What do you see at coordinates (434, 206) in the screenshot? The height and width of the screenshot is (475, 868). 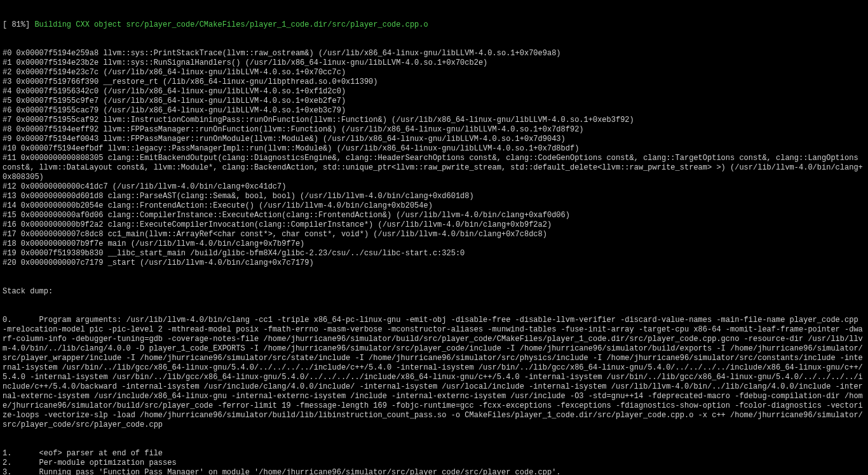 I see `stack-frame: #14 0x0000000000b2054e clang::FrontendAc…` at bounding box center [434, 206].